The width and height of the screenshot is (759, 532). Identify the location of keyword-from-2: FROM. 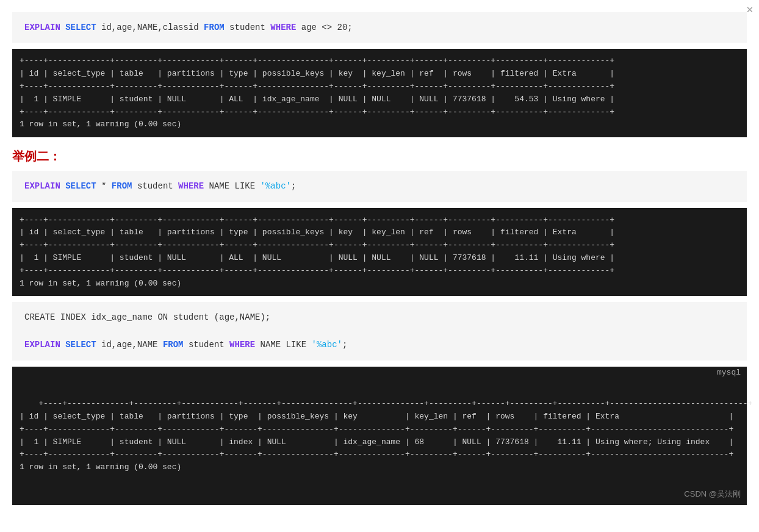
(122, 186).